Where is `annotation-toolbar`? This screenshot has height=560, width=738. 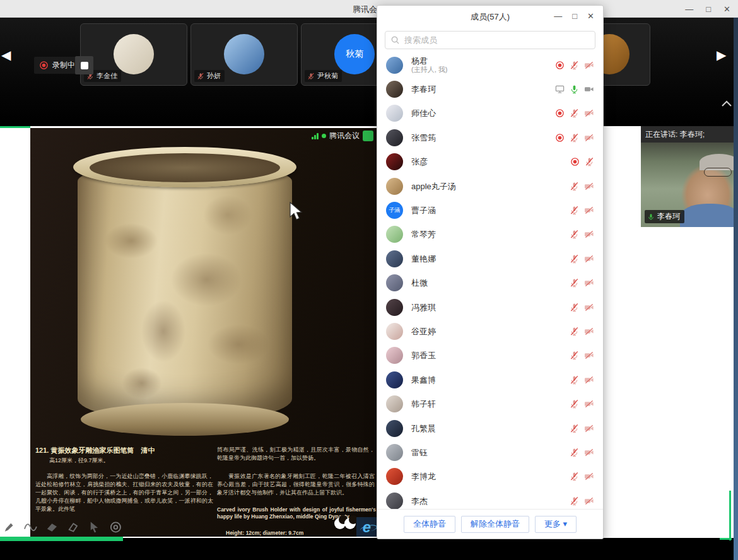
annotation-toolbar is located at coordinates (62, 527).